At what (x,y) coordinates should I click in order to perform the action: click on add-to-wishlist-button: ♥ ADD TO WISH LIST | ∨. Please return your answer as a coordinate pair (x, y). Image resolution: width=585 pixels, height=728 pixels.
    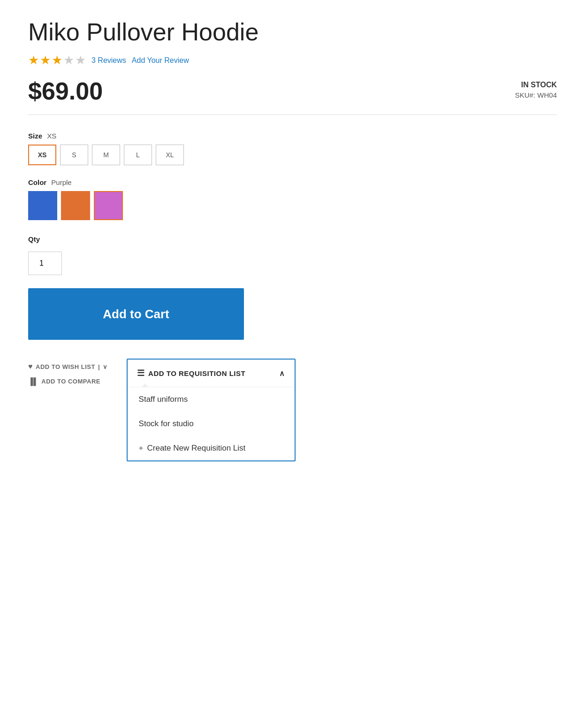
    Looking at the image, I should click on (68, 367).